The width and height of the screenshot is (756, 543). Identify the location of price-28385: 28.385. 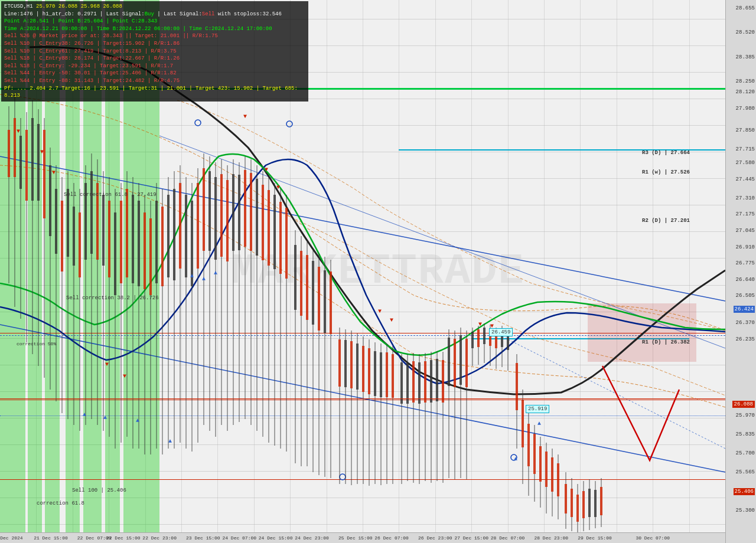
(745, 57).